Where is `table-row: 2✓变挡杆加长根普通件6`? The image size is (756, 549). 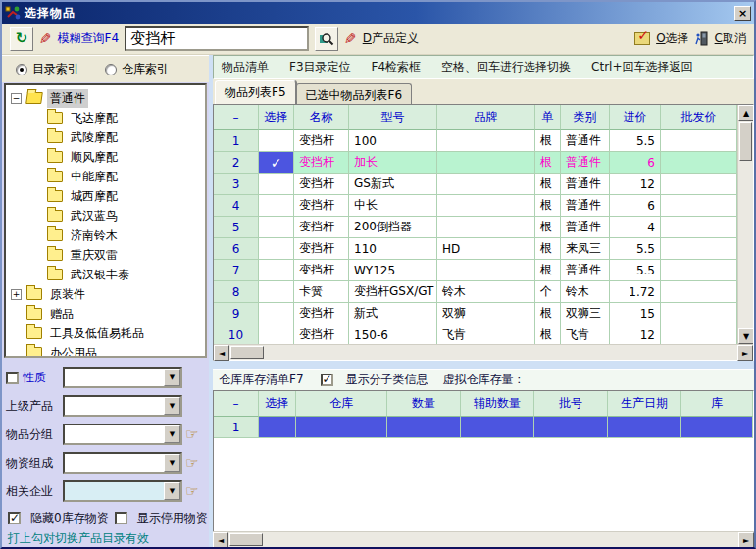 table-row: 2✓变挡杆加长根普通件6 is located at coordinates (476, 163).